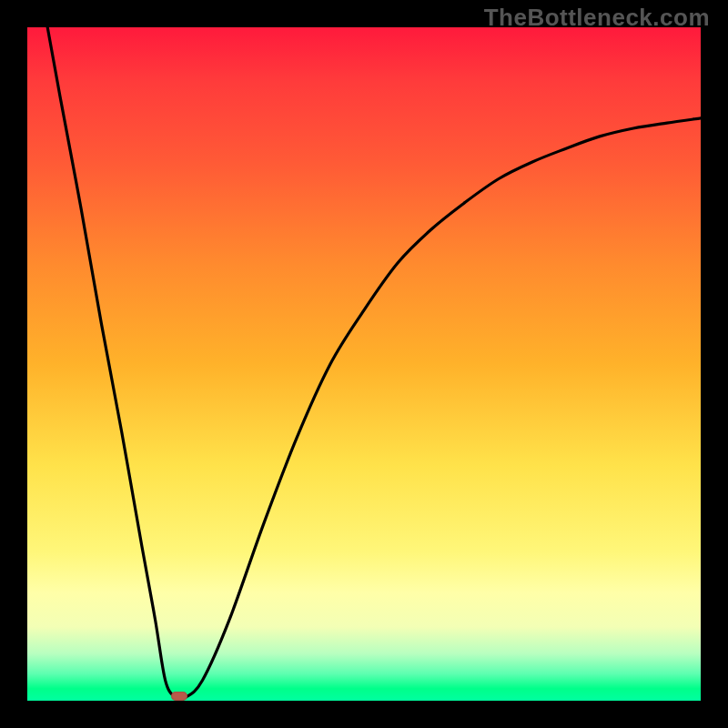 The height and width of the screenshot is (728, 728). I want to click on minimum-marker, so click(179, 696).